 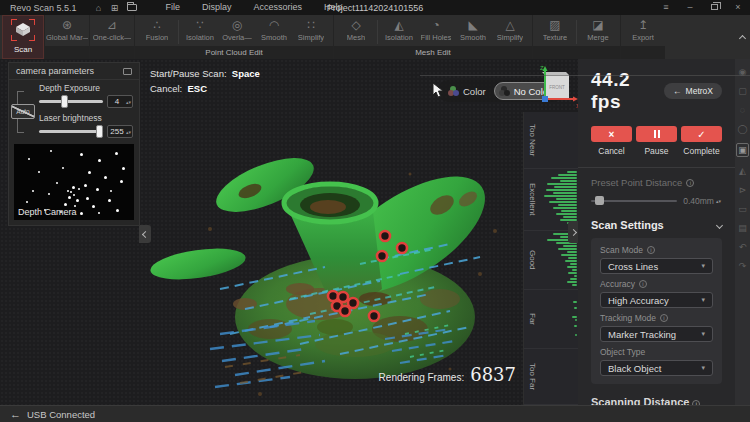 I want to click on overlap-button: ◎ Overla—, so click(x=237, y=30).